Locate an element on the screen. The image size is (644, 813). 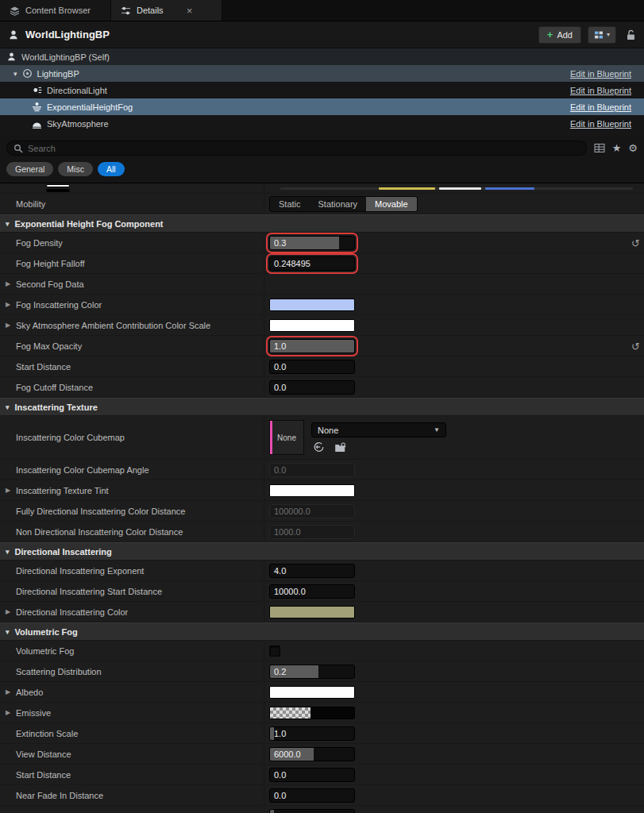
property-label: Scattering Distribution is located at coordinates (132, 672).